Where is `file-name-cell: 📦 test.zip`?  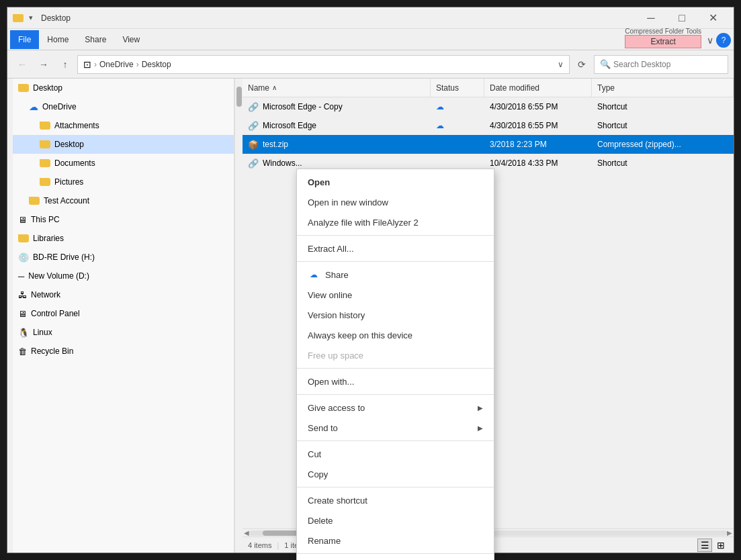
file-name-cell: 📦 test.zip is located at coordinates (337, 144).